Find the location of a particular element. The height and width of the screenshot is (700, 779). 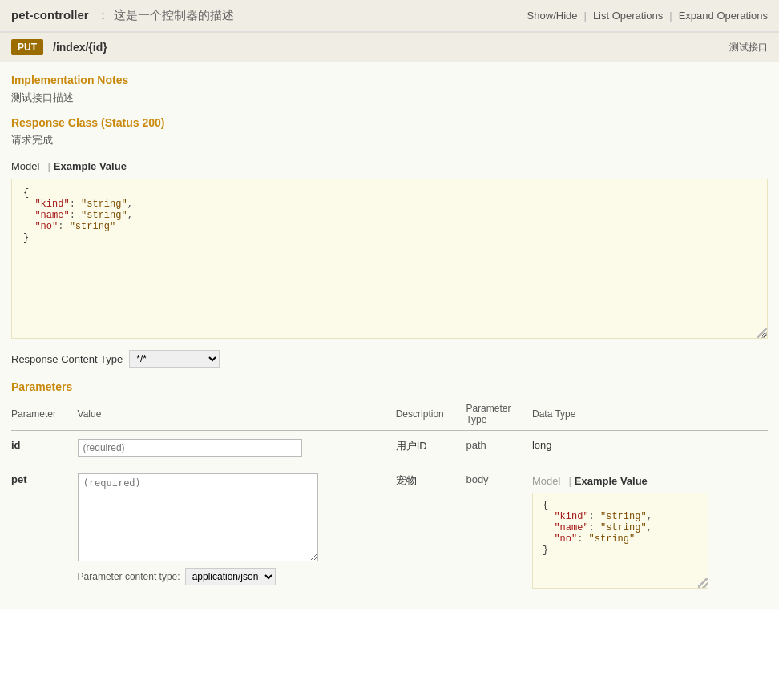

response-example-tab: Example Value is located at coordinates (93, 167).